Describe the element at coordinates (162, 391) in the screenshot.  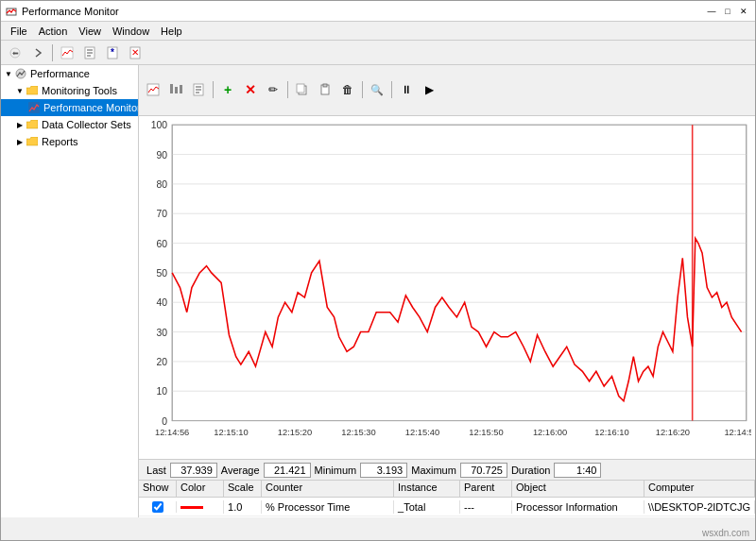
I see `svg-text: 10` at that location.